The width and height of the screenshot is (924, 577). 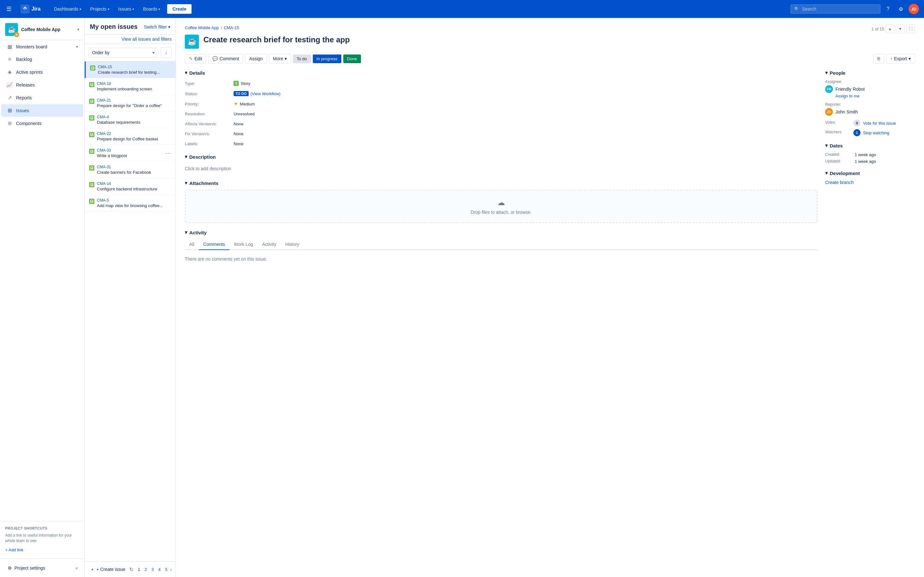 I want to click on activity-tab-comments: Comments, so click(x=215, y=245).